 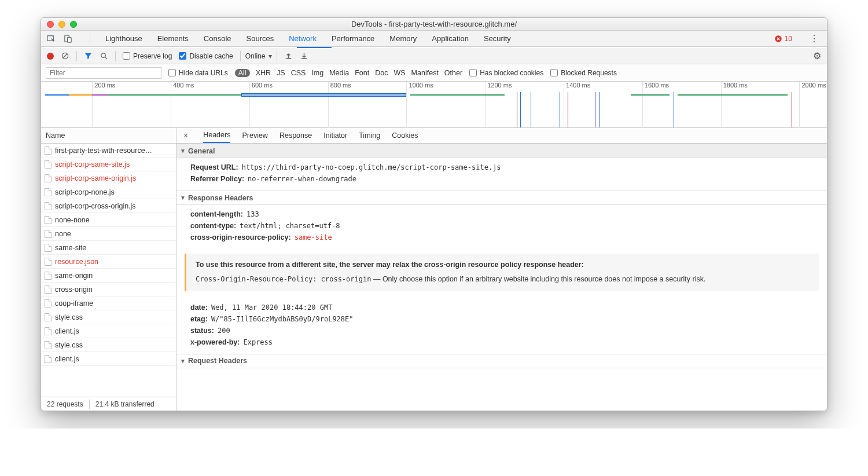 What do you see at coordinates (104, 56) in the screenshot?
I see `search-icon` at bounding box center [104, 56].